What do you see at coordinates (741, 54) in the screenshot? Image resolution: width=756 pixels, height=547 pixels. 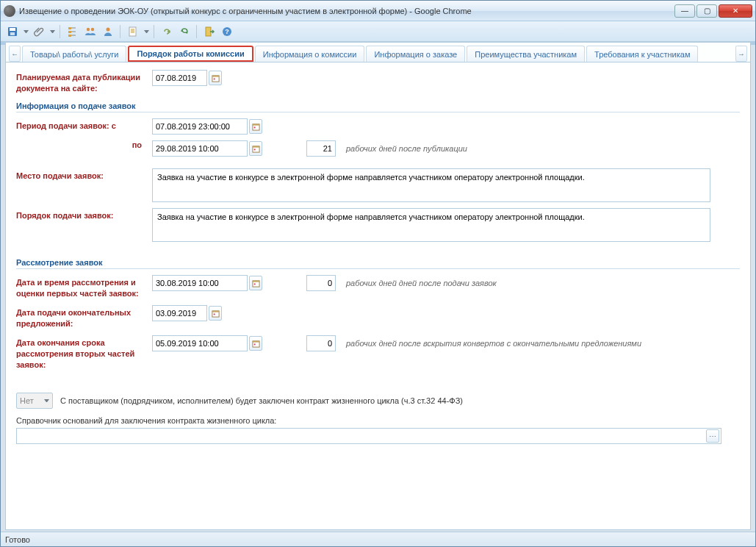 I see `tab-scroll-right: →` at bounding box center [741, 54].